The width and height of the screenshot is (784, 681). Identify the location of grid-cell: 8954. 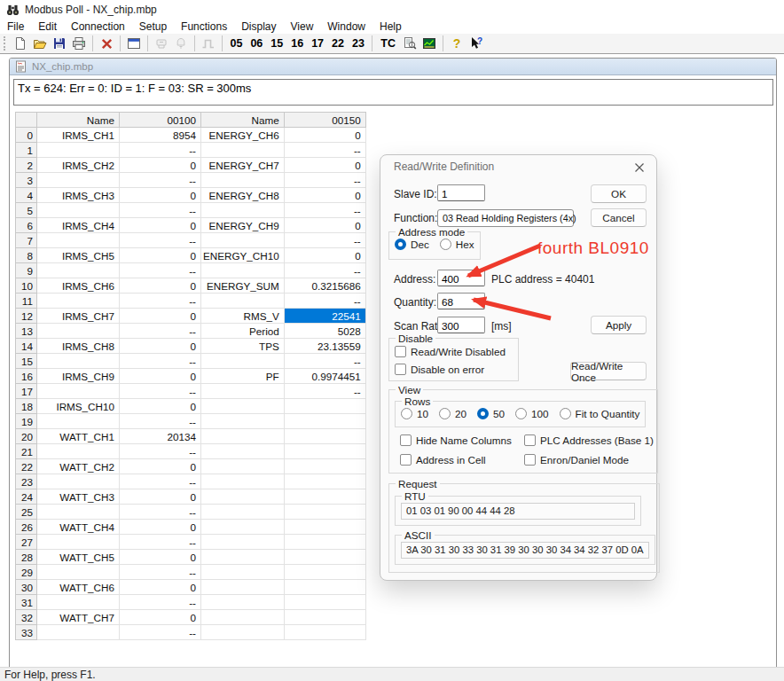
(161, 135).